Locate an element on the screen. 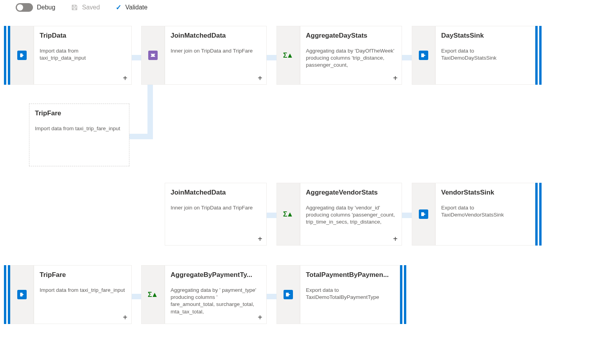 The width and height of the screenshot is (600, 364). node-payment-sink: TotalPaymentByPaymen... Export data to T… is located at coordinates (341, 295).